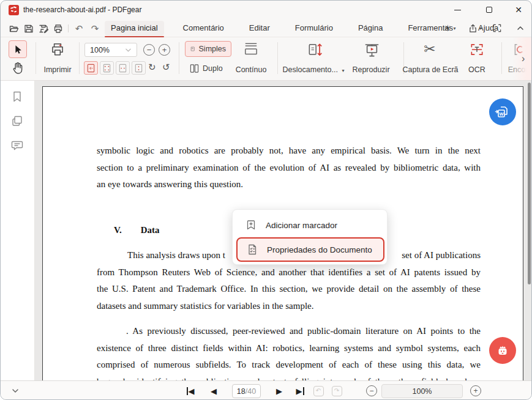  I want to click on hand-icon, so click(18, 68).